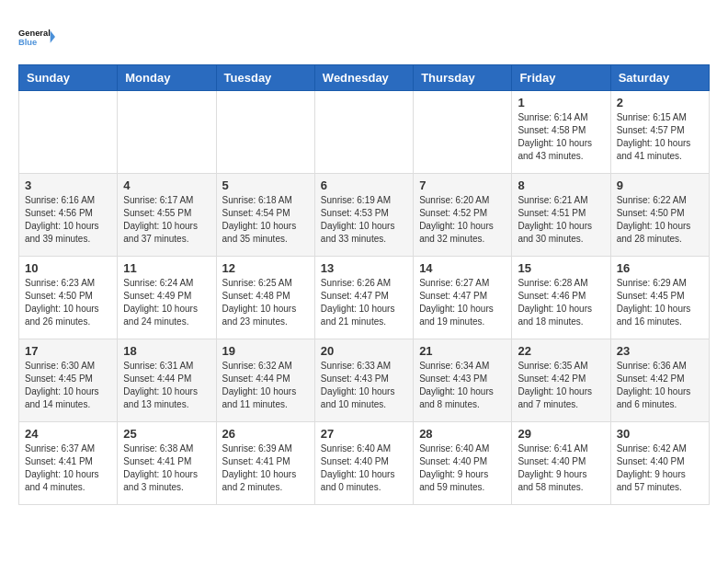  I want to click on day-number: 21, so click(462, 351).